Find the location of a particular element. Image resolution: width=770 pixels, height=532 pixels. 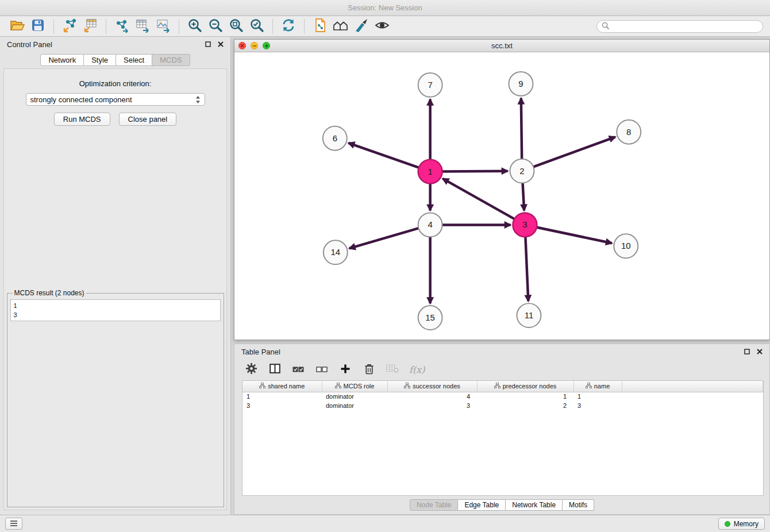

close-window-icon is located at coordinates (242, 46).